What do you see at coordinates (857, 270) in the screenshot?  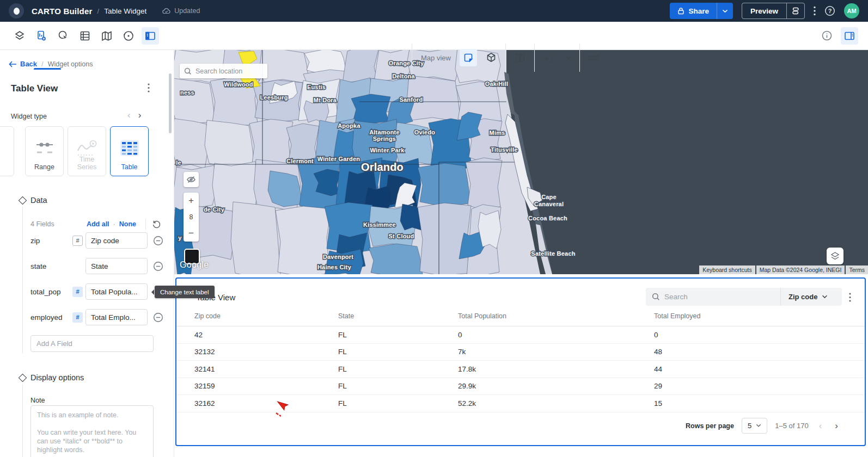 I see `terms-link: Terms` at bounding box center [857, 270].